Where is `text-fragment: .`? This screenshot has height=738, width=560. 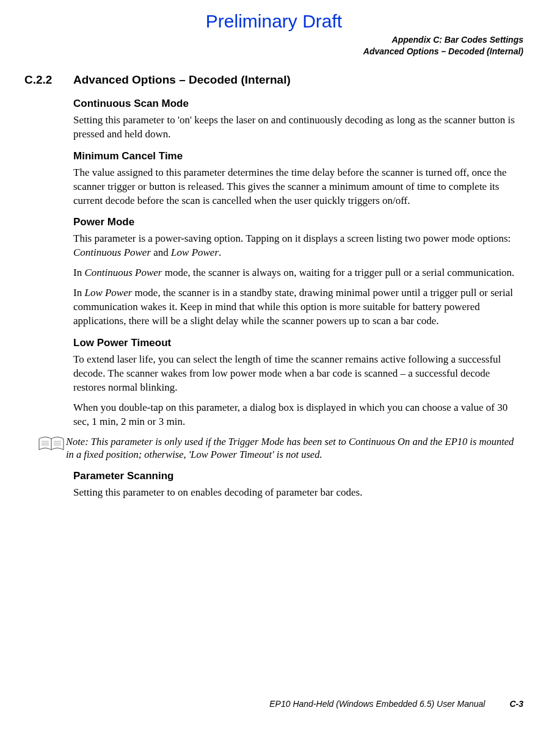
text-fragment: . is located at coordinates (220, 253).